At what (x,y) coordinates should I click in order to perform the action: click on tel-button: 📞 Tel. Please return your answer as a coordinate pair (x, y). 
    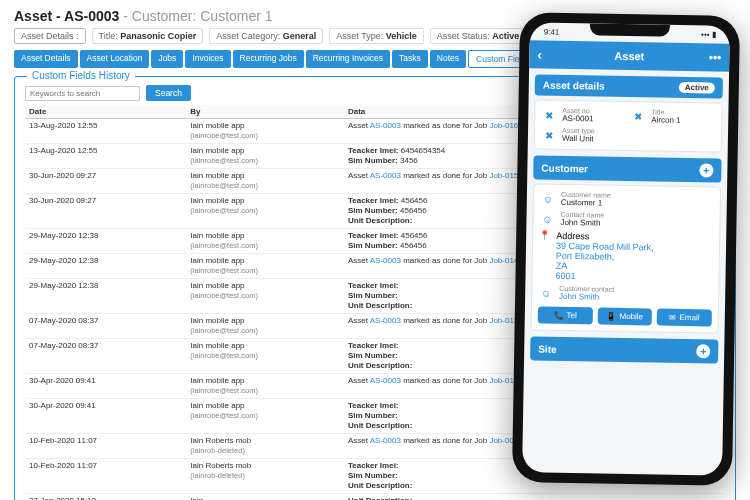
    Looking at the image, I should click on (566, 315).